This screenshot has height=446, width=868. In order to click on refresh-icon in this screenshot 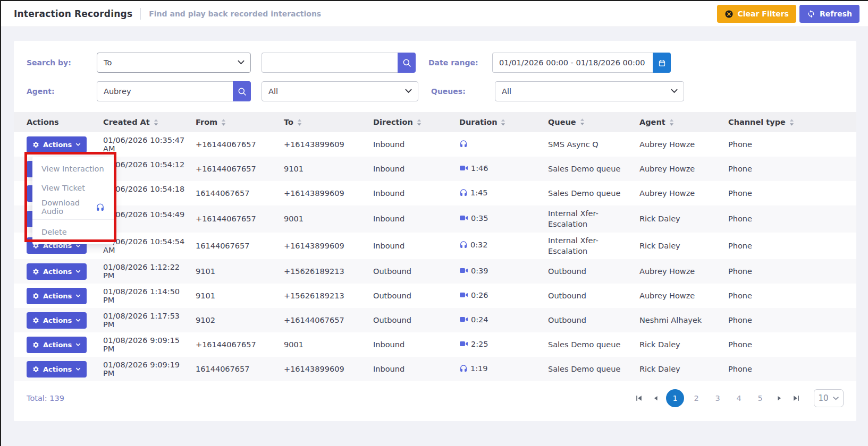, I will do `click(811, 14)`.